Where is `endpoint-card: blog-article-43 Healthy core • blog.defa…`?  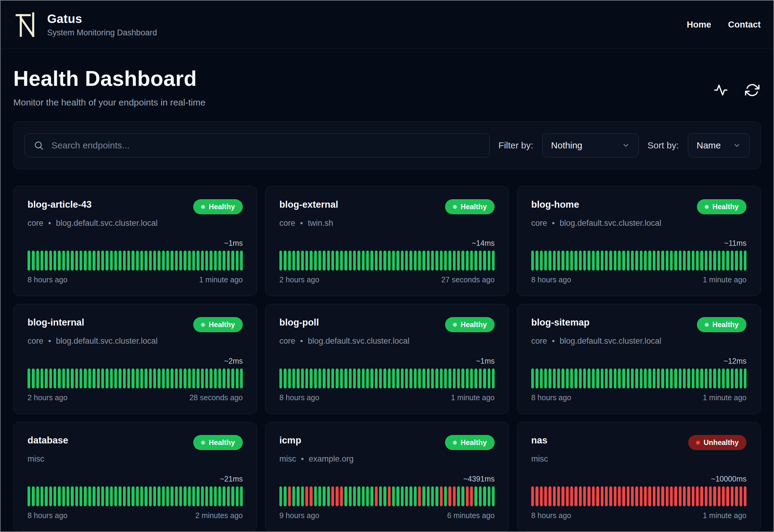
endpoint-card: blog-article-43 Healthy core • blog.defa… is located at coordinates (135, 241).